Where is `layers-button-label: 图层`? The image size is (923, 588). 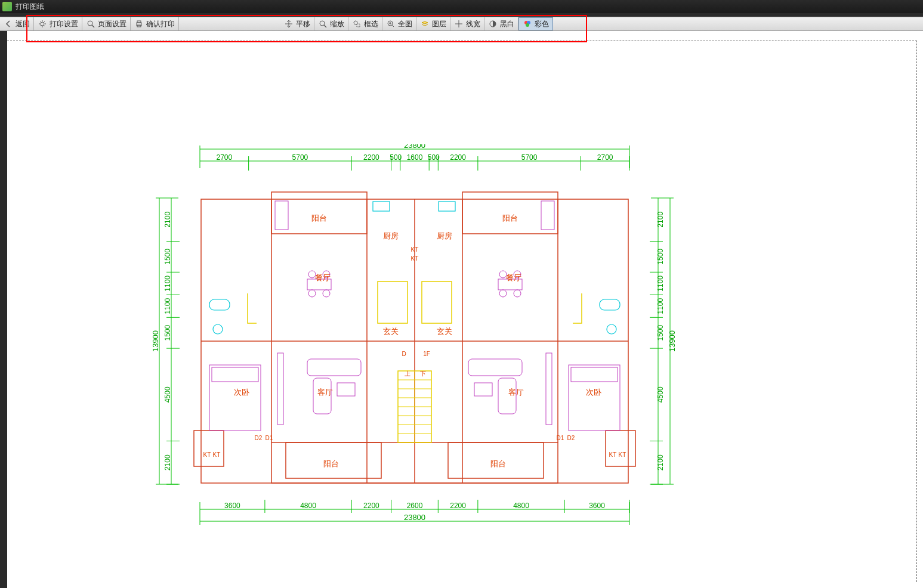 layers-button-label: 图层 is located at coordinates (439, 24).